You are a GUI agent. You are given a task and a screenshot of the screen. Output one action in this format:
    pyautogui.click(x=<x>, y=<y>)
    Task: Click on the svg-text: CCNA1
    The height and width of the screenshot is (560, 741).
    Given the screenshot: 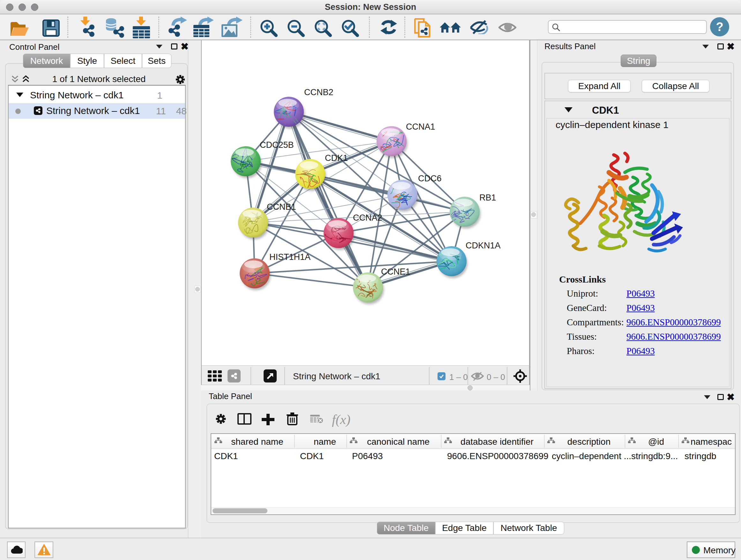 What is the action you would take?
    pyautogui.click(x=421, y=127)
    